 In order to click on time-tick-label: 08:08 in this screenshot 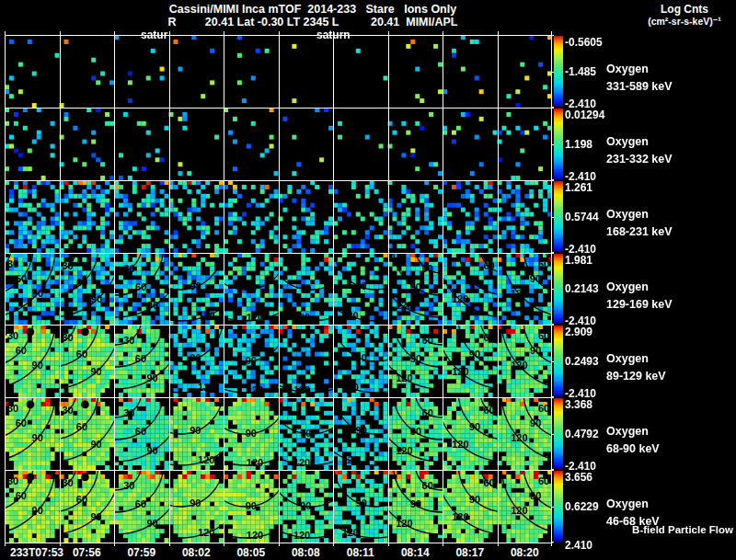, I will do `click(305, 553)`.